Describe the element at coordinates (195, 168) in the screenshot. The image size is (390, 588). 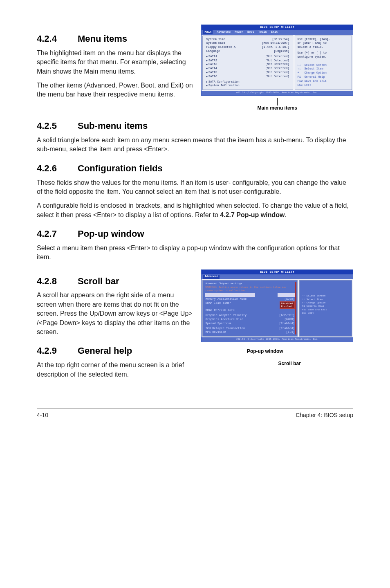
I see `heading-426: 4.2.6Configuration fields` at that location.